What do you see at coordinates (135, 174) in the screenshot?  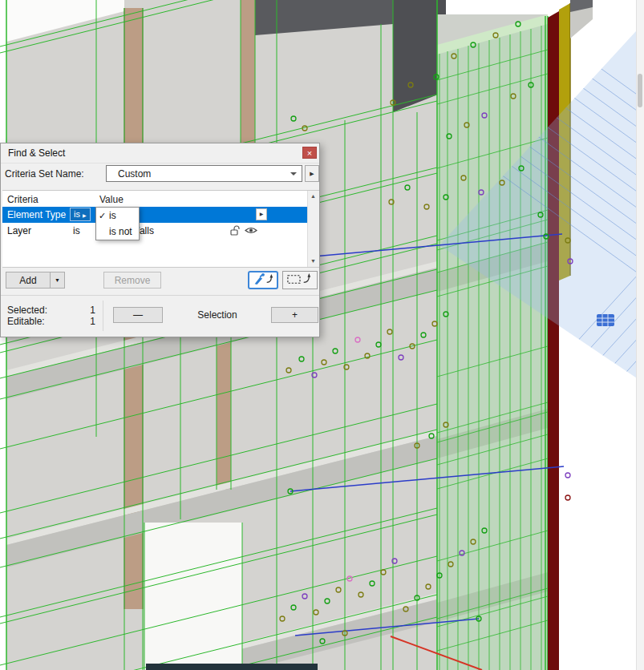 I see `criteria-set-value: Custom` at bounding box center [135, 174].